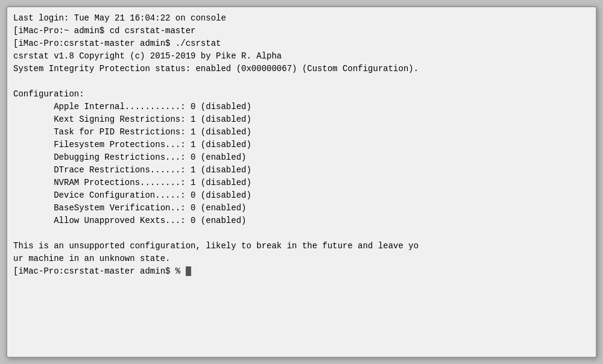  I want to click on terminal-line: [iMac-Pro:csrstat-master admin$ %, so click(99, 271).